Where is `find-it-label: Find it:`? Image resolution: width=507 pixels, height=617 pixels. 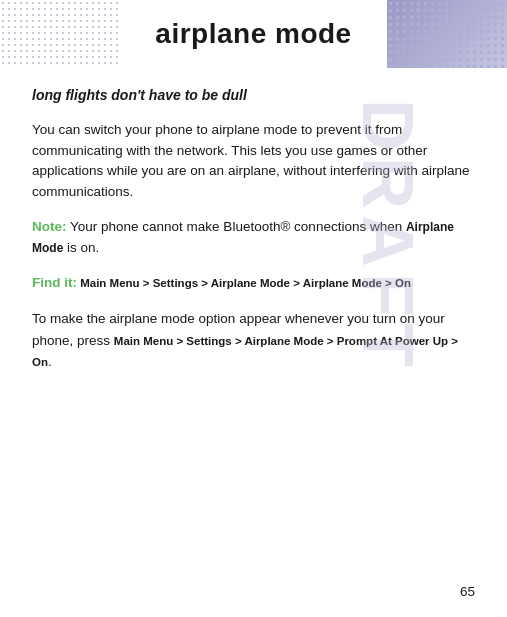
find-it-label: Find it: is located at coordinates (54, 282).